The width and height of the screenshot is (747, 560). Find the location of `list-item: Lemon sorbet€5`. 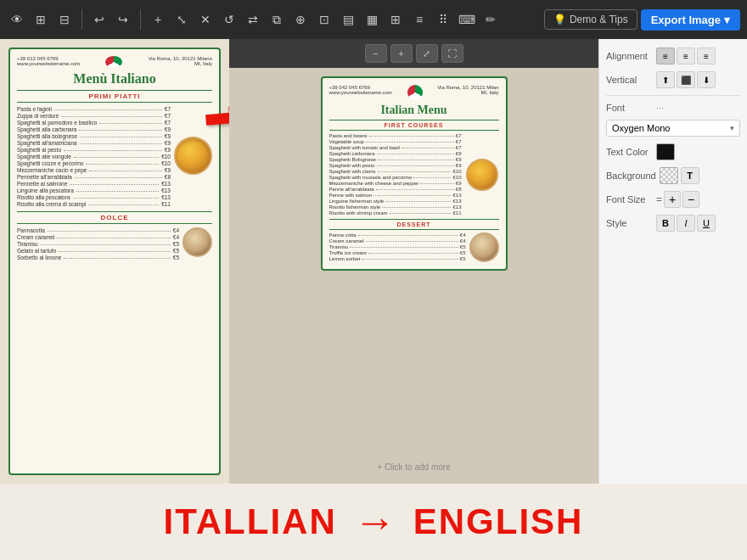

list-item: Lemon sorbet€5 is located at coordinates (397, 259).